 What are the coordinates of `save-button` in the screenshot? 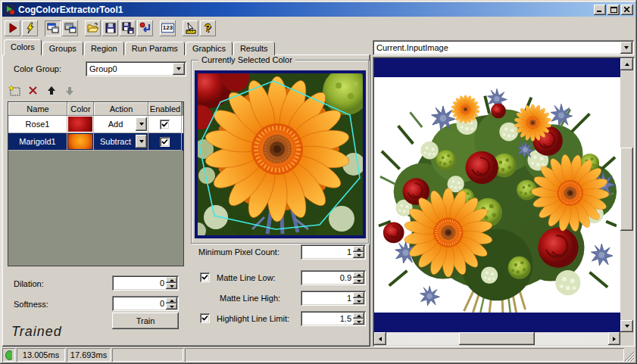 It's located at (111, 29).